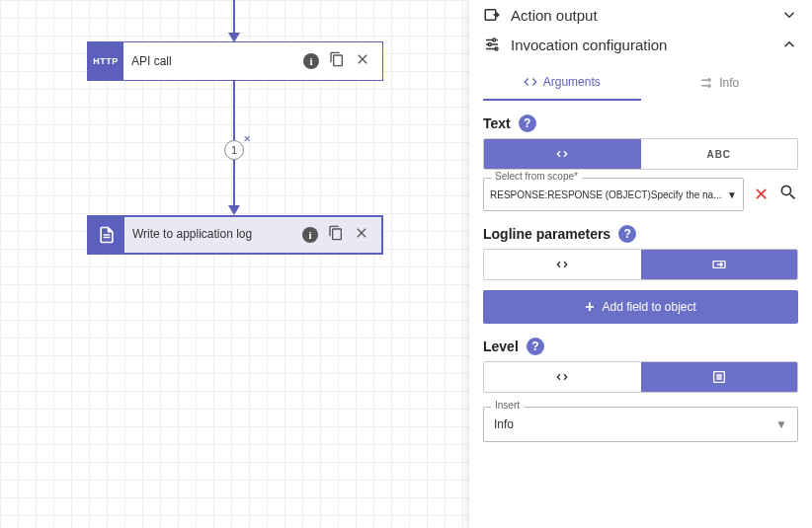 The width and height of the screenshot is (812, 528). What do you see at coordinates (508, 405) in the screenshot?
I see `insert-floating-label: Insert` at bounding box center [508, 405].